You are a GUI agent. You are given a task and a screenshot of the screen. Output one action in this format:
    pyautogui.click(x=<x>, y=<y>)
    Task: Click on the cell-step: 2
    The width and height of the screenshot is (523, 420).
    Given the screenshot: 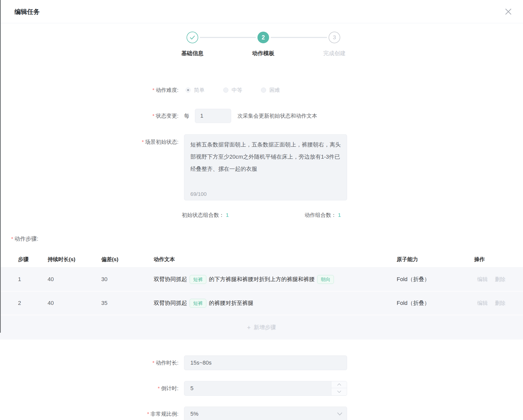 What is the action you would take?
    pyautogui.click(x=33, y=303)
    